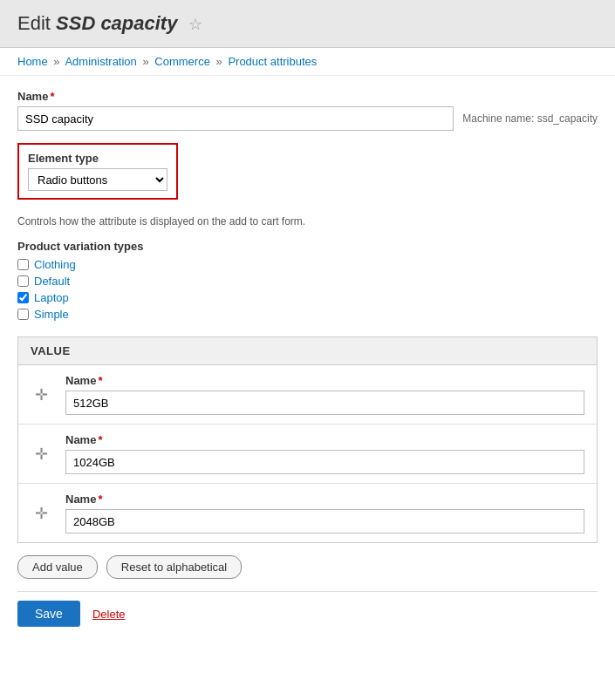 This screenshot has height=700, width=615. I want to click on checkbox-simple: Simple, so click(307, 314).